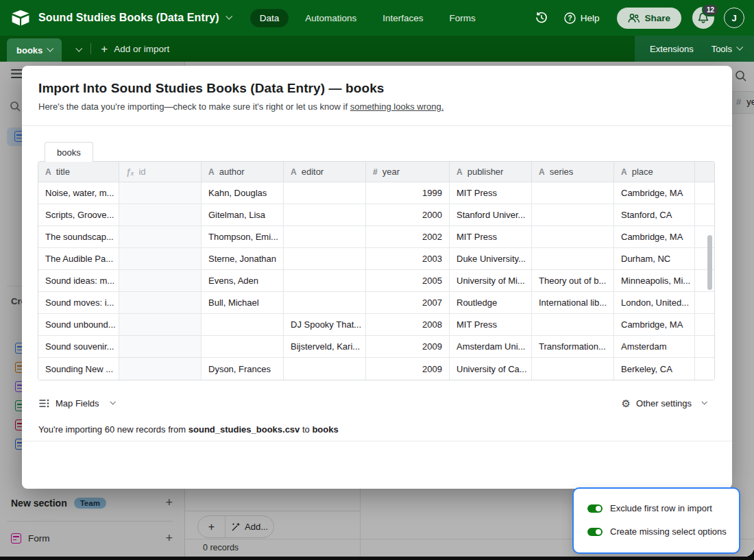 The width and height of the screenshot is (754, 560). What do you see at coordinates (672, 49) in the screenshot?
I see `extensions-button: Extensions` at bounding box center [672, 49].